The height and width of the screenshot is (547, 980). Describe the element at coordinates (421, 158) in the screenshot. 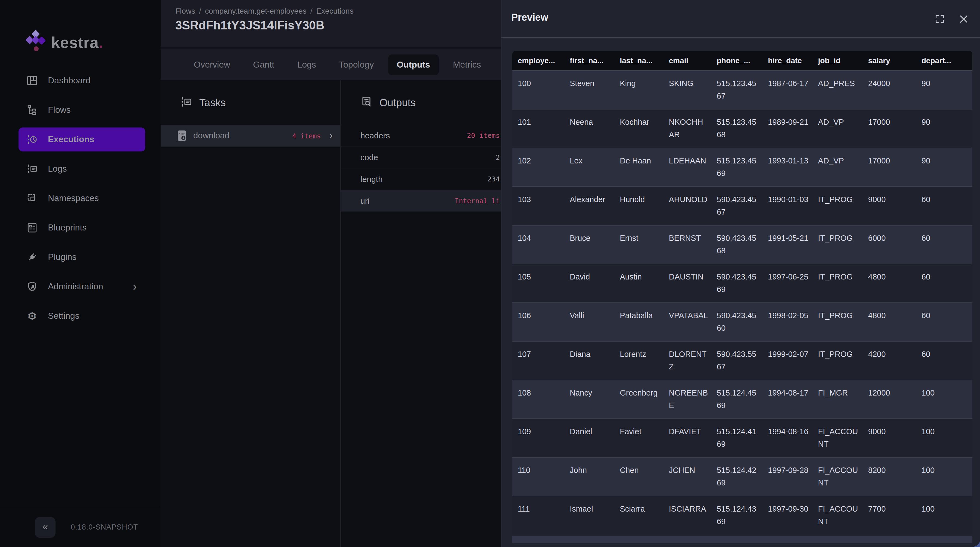

I see `output-row-code: code2` at that location.